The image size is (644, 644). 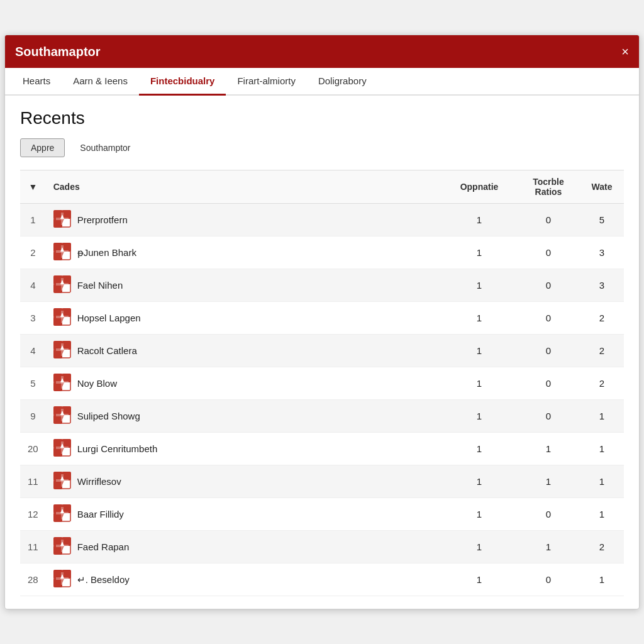 I want to click on table-row: 3 Hopsel Lapgen 1 0 2, so click(x=322, y=318).